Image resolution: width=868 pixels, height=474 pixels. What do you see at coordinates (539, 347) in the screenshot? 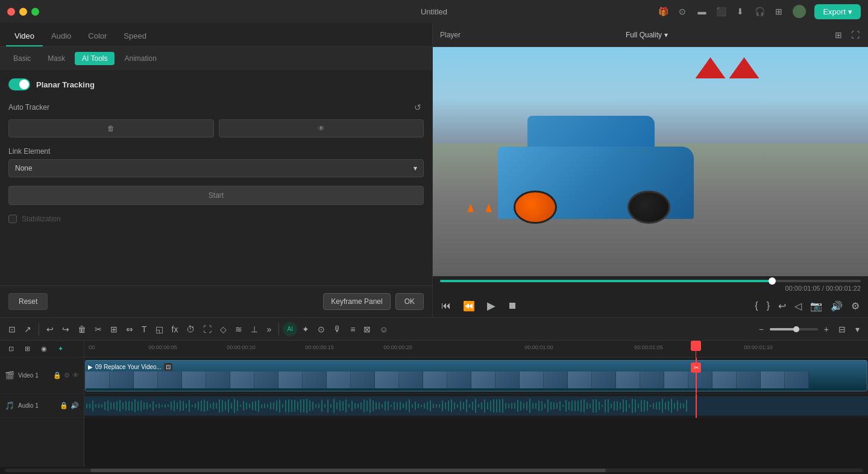
I see `ruler-time-5: 00:00:01:00` at bounding box center [539, 347].